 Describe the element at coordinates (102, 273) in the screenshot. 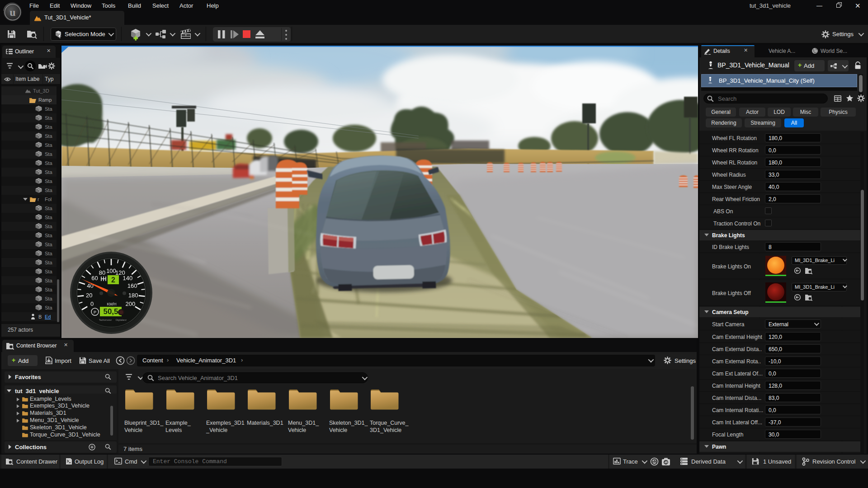

I see `svg-text: 80` at that location.